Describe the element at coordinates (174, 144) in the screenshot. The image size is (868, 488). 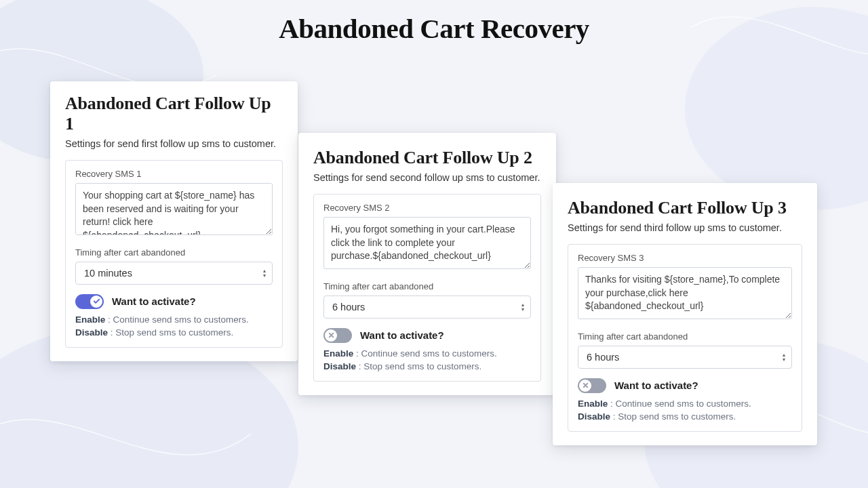
I see `card-subtitle: Settings for send first follow up sms to…` at that location.